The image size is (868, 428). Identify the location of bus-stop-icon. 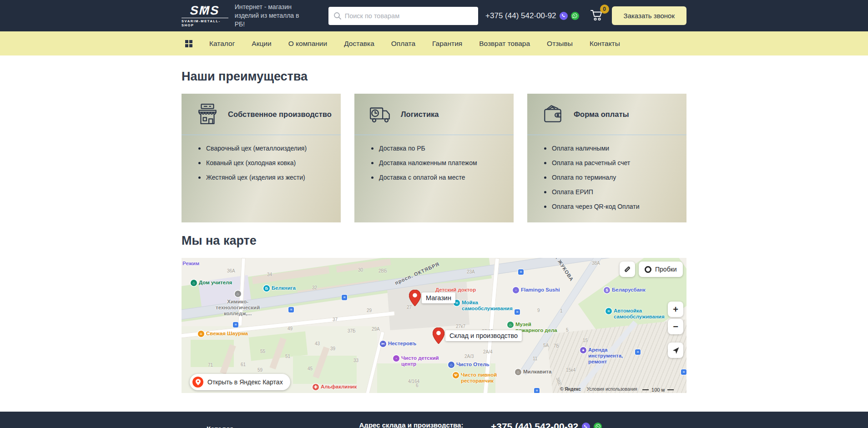
(517, 312).